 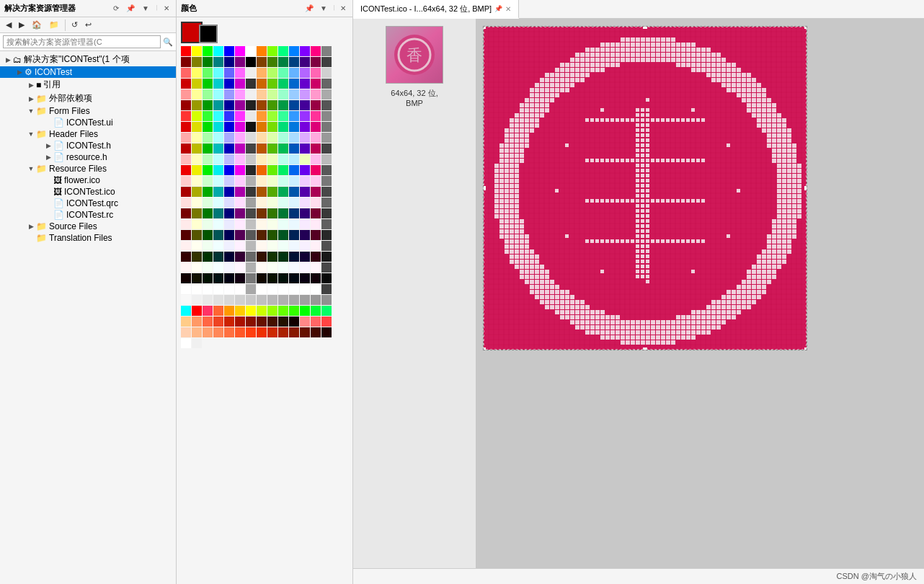 I want to click on arrow-header-files: ▼, so click(x=31, y=134).